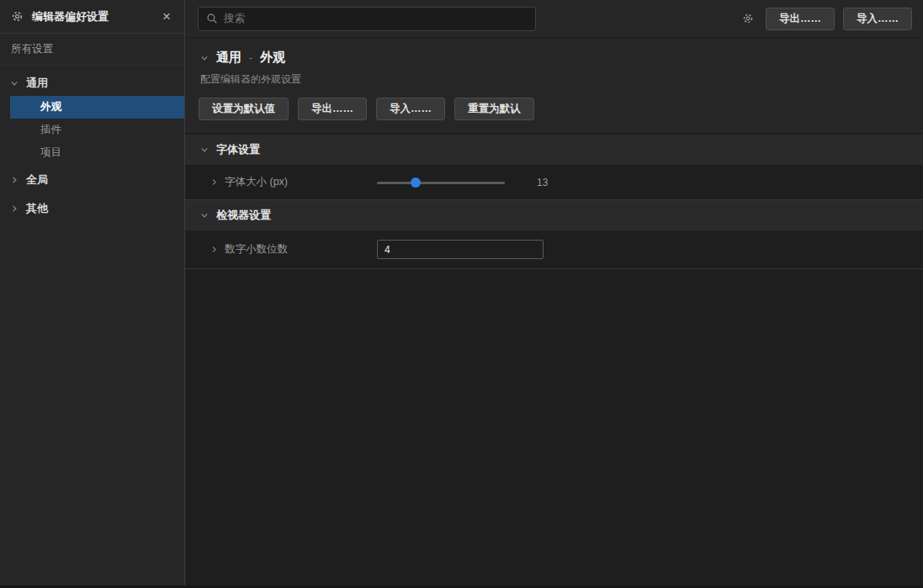 The image size is (923, 588). What do you see at coordinates (37, 180) in the screenshot?
I see `tree-item-label: 全局` at bounding box center [37, 180].